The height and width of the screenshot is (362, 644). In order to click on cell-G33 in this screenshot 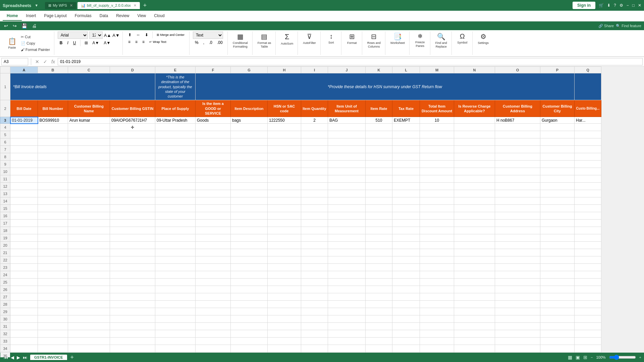, I will do `click(249, 341)`.